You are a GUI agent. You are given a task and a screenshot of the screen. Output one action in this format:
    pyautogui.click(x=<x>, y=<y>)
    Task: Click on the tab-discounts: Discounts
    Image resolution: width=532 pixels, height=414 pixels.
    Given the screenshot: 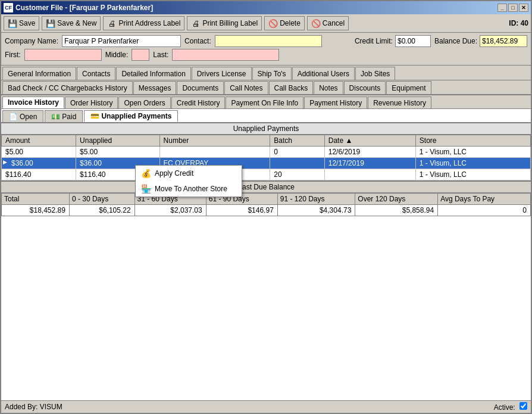 What is the action you would take?
    pyautogui.click(x=365, y=88)
    